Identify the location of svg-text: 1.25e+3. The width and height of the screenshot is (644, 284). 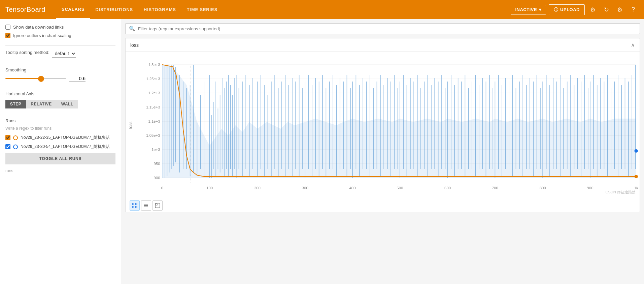
(153, 79).